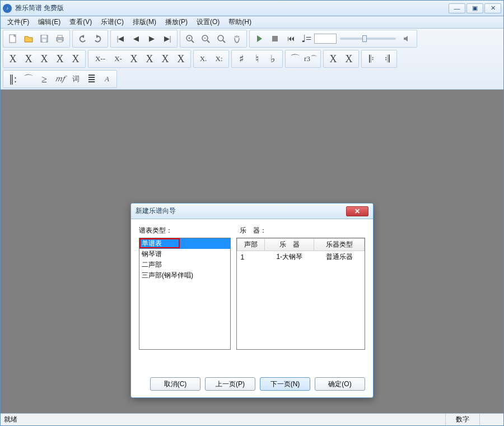  I want to click on redo-button, so click(98, 39).